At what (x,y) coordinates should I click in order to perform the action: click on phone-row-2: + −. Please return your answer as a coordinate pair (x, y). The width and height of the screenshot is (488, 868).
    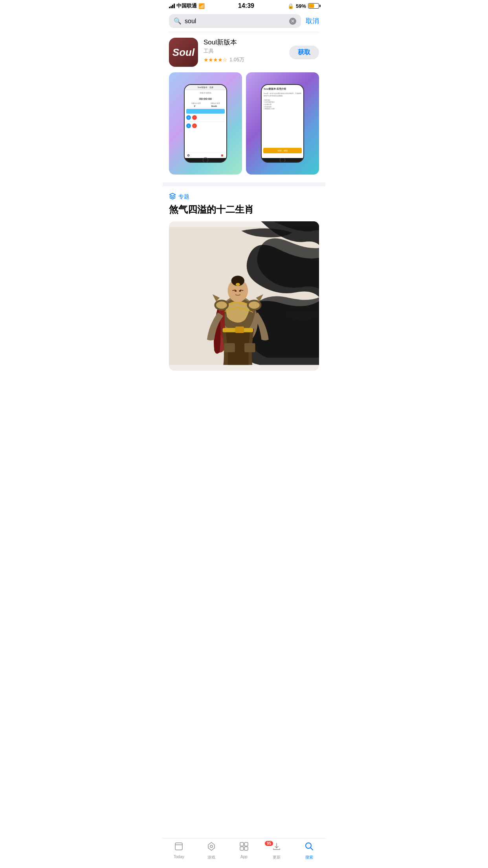
    Looking at the image, I should click on (205, 126).